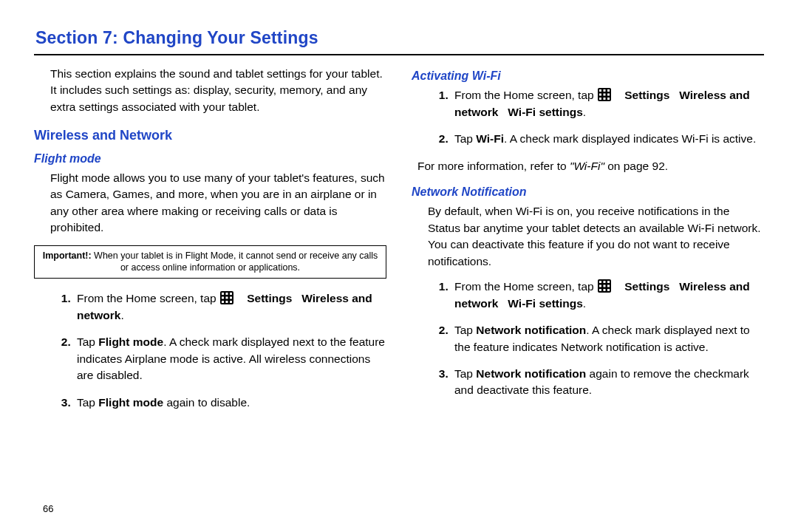  Describe the element at coordinates (399, 55) in the screenshot. I see `divider` at that location.